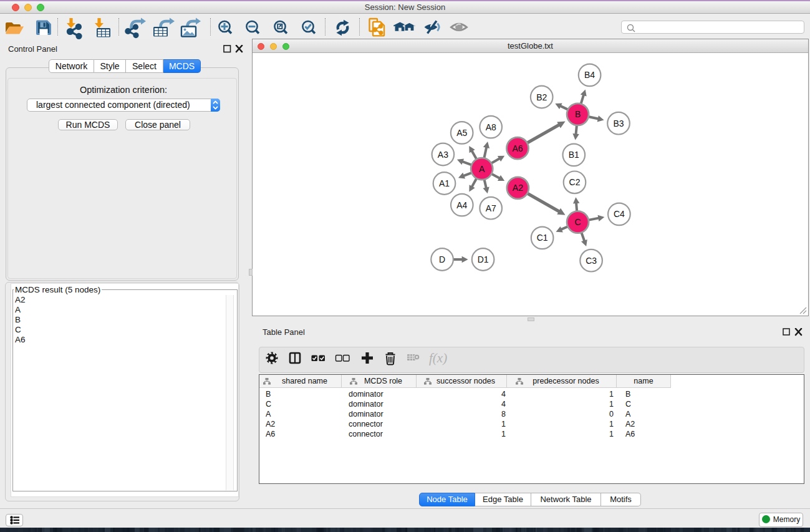 The image size is (810, 532). Describe the element at coordinates (575, 182) in the screenshot. I see `svg-text: C2` at that location.